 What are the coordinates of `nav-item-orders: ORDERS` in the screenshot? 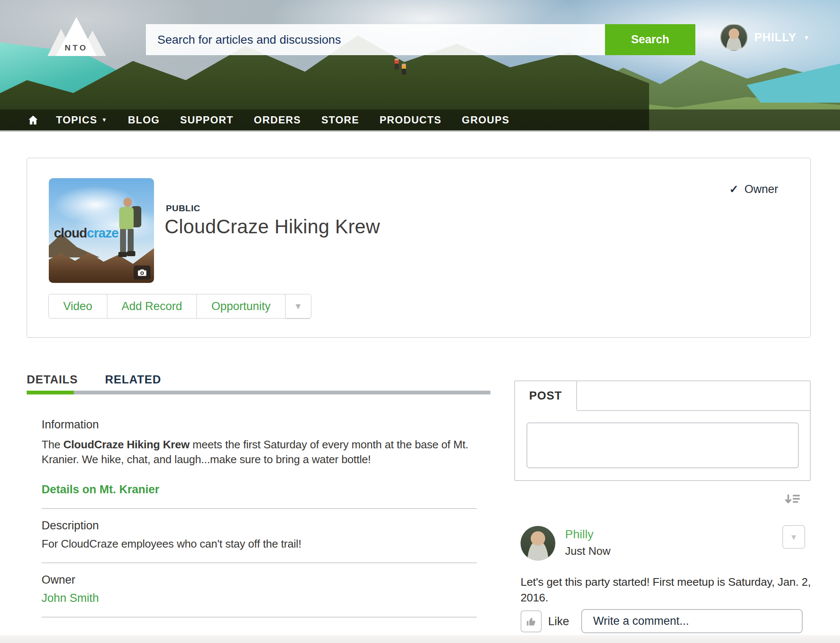 It's located at (277, 120).